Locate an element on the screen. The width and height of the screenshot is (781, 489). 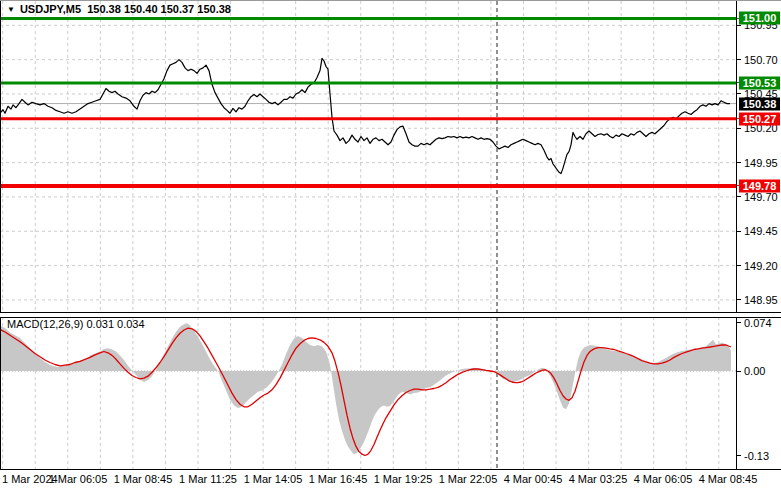
current-price-badge: 150.38 is located at coordinates (760, 104).